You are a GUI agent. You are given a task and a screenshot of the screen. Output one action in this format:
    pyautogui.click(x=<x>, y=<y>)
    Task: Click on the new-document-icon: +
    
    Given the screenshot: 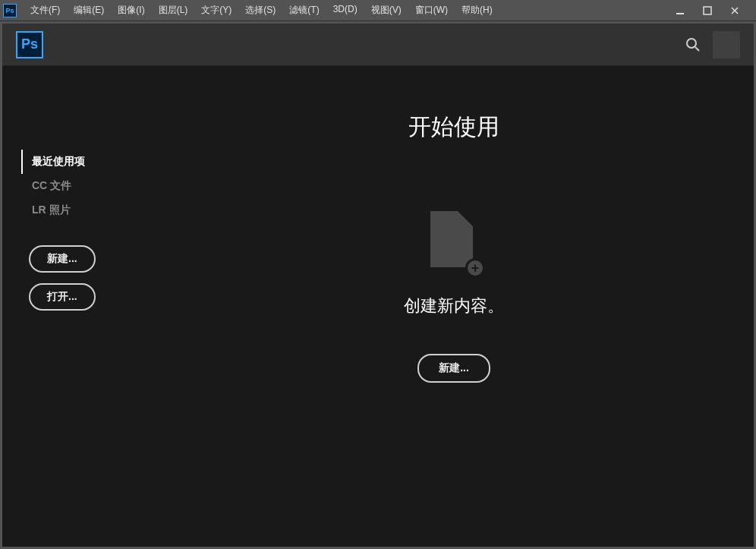 What is the action you would take?
    pyautogui.click(x=454, y=241)
    